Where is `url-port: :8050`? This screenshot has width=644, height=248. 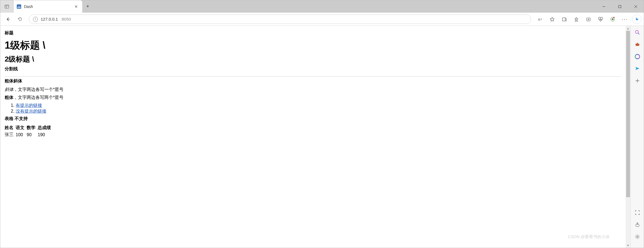 url-port: :8050 is located at coordinates (66, 19).